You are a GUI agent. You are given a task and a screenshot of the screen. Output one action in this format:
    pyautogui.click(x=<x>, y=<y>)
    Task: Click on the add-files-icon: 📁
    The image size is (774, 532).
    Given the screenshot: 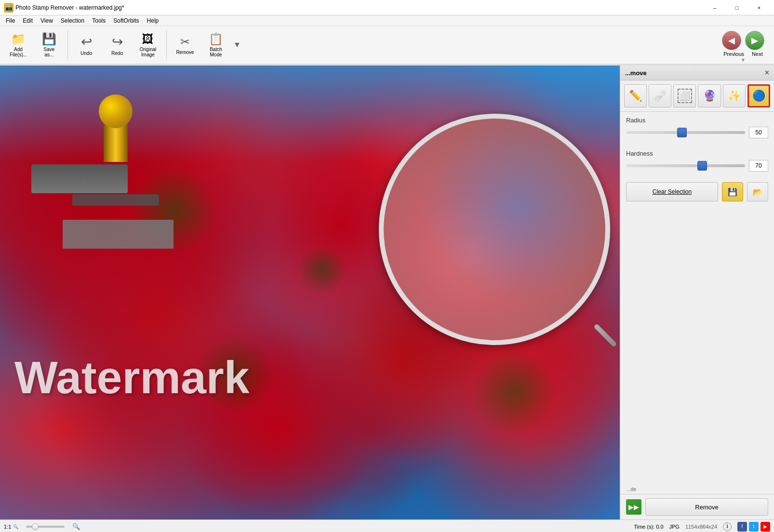 What is the action you would take?
    pyautogui.click(x=18, y=39)
    